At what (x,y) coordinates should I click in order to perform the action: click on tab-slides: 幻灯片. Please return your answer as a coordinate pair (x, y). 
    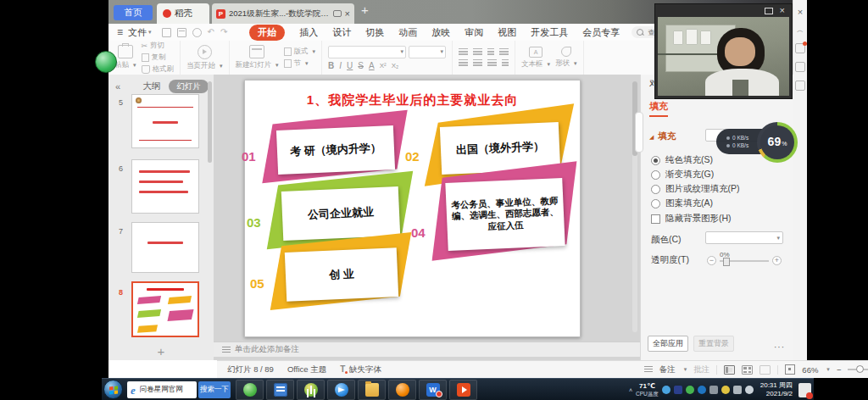
    Looking at the image, I should click on (188, 86).